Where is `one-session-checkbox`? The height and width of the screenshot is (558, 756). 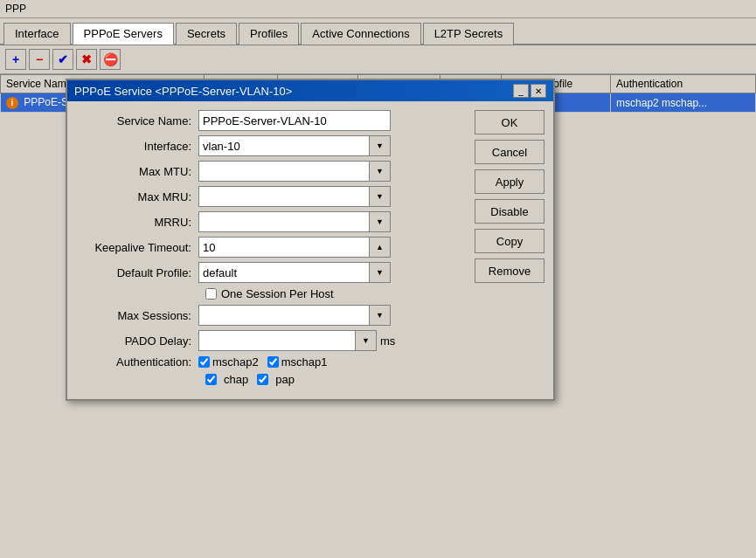 one-session-checkbox is located at coordinates (212, 293).